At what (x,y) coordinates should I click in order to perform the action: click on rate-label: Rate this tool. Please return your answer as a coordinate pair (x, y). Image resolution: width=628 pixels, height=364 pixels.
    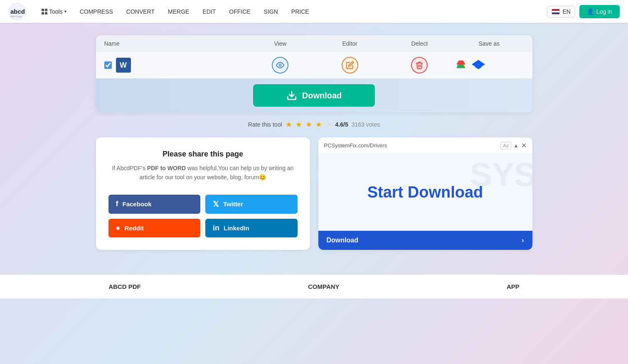
    Looking at the image, I should click on (265, 125).